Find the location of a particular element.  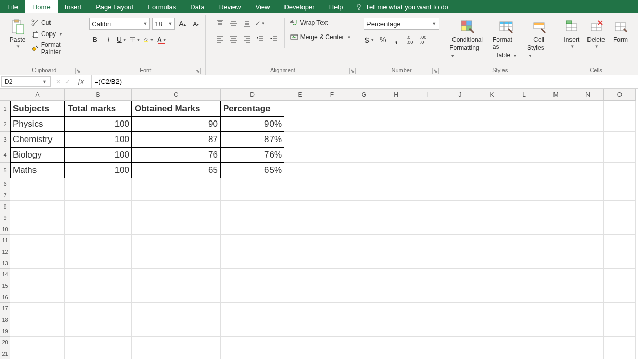

cell-O9 is located at coordinates (620, 218).